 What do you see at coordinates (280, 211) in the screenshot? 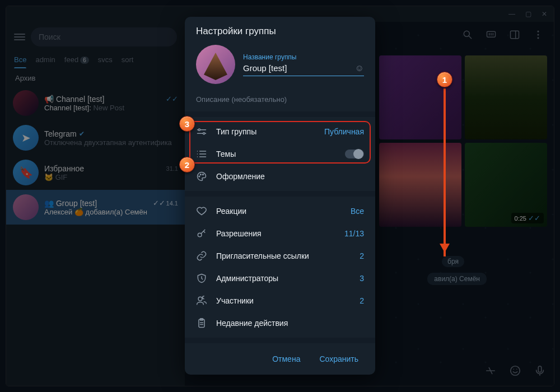
I see `settings-row-heart: РеакцииВсе` at bounding box center [280, 211].